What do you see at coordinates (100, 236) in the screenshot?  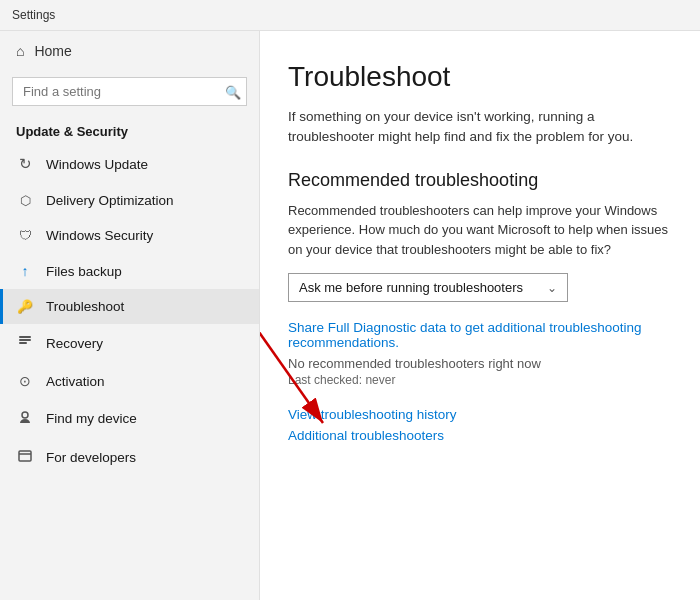 I see `sidebar-item-label: Windows Security` at bounding box center [100, 236].